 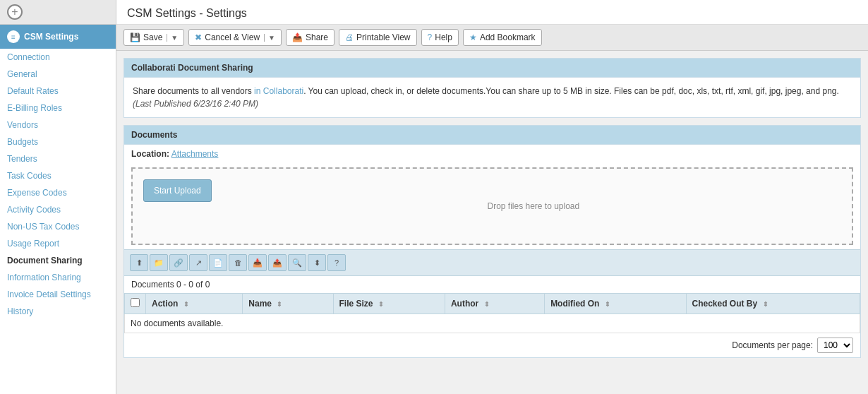 I want to click on checkbox-th, so click(x=135, y=304).